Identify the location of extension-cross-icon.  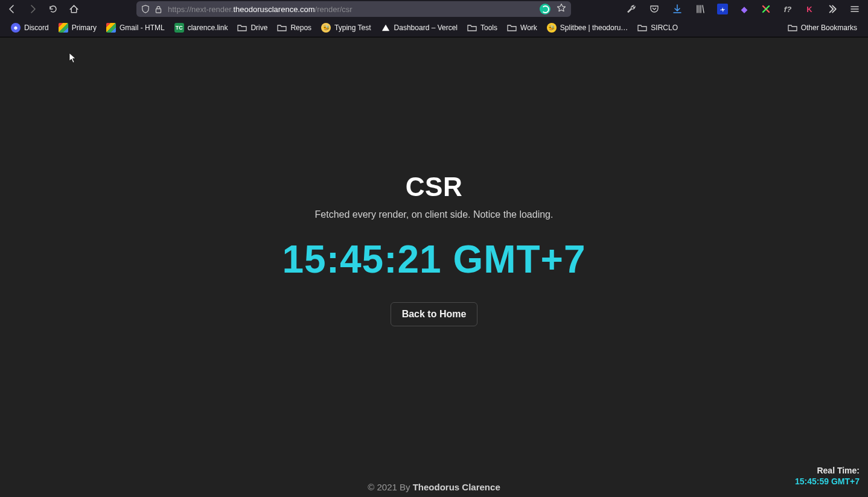
(766, 9).